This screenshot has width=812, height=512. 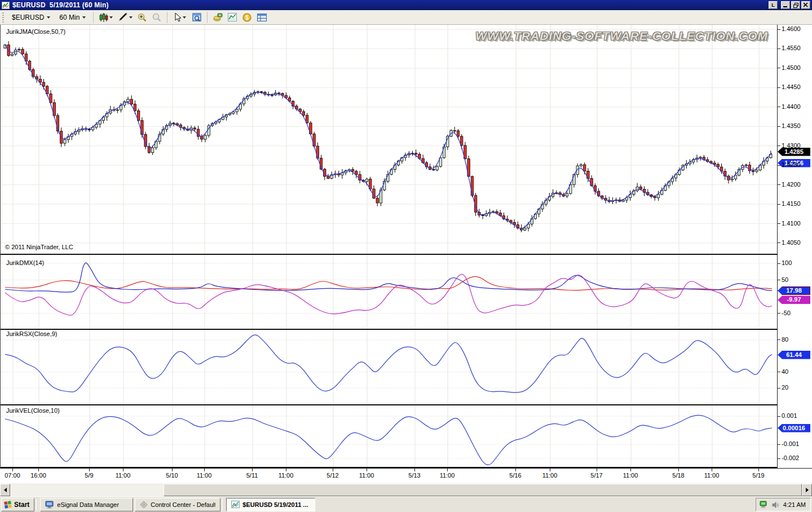 What do you see at coordinates (171, 475) in the screenshot?
I see `time-axis-label: 5/10` at bounding box center [171, 475].